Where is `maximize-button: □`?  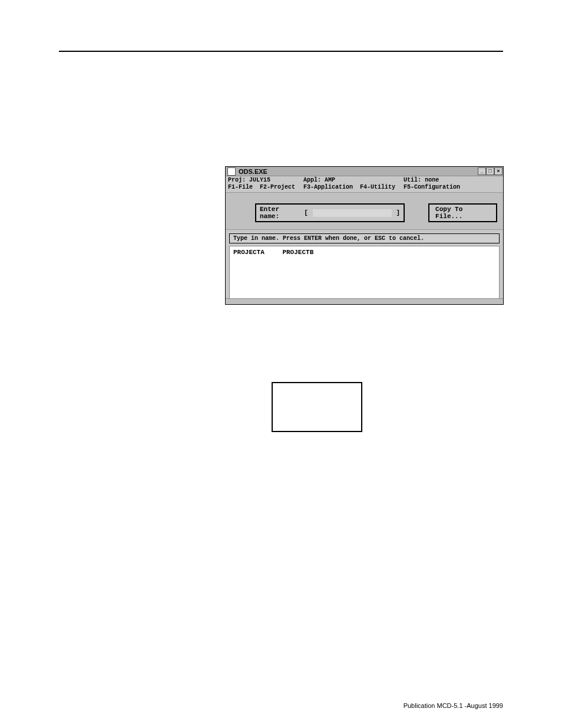
maximize-button: □ is located at coordinates (490, 171).